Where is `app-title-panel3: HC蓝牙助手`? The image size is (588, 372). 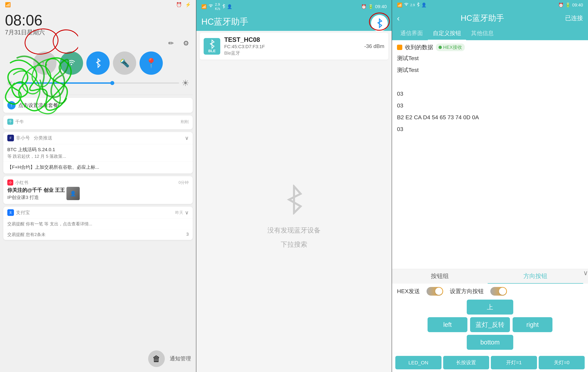 app-title-panel3: HC蓝牙助手 is located at coordinates (482, 18).